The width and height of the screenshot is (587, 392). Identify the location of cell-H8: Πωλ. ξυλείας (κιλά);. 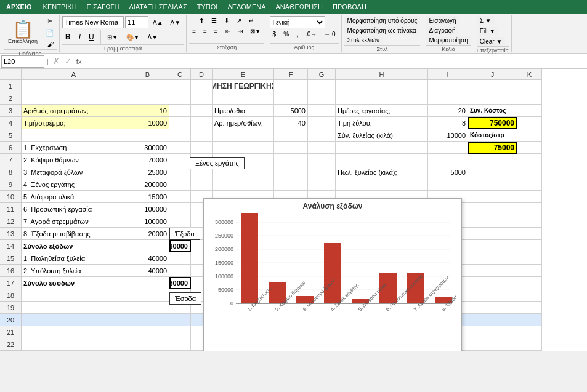
(382, 172).